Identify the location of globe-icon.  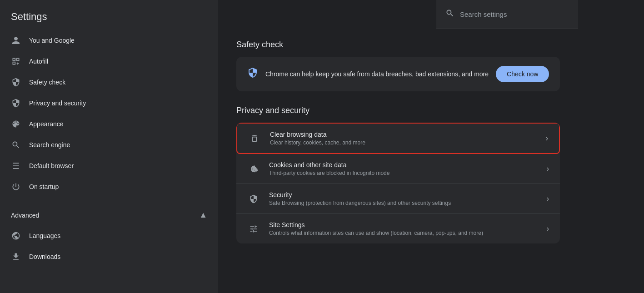
(16, 236).